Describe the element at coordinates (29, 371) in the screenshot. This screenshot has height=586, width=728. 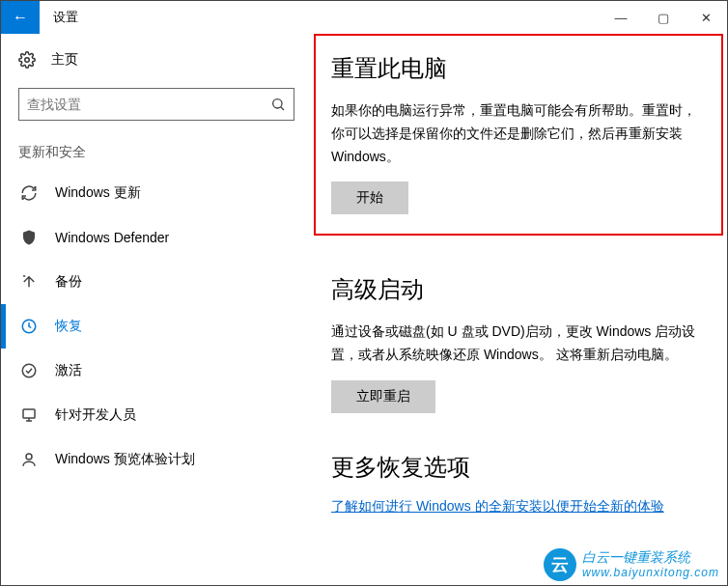
I see `check-icon` at that location.